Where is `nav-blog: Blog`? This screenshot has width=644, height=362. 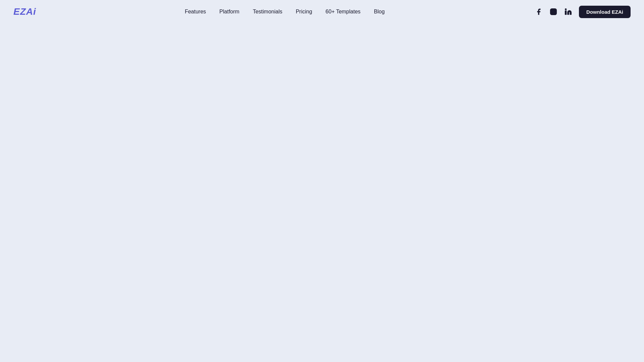 nav-blog: Blog is located at coordinates (379, 12).